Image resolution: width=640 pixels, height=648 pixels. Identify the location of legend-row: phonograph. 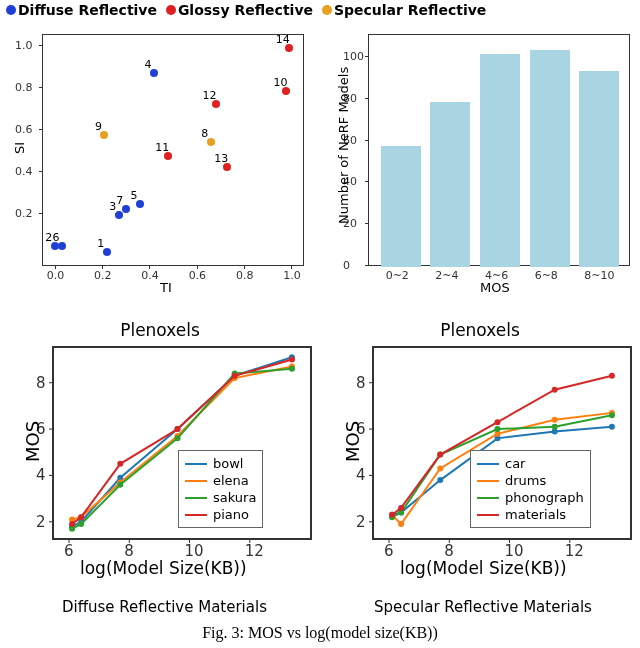
(530, 498).